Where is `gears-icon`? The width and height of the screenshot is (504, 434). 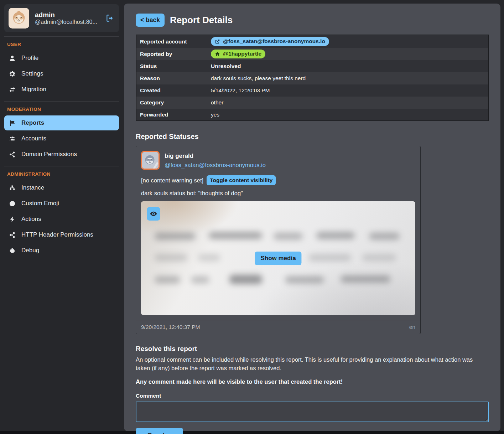 gears-icon is located at coordinates (12, 74).